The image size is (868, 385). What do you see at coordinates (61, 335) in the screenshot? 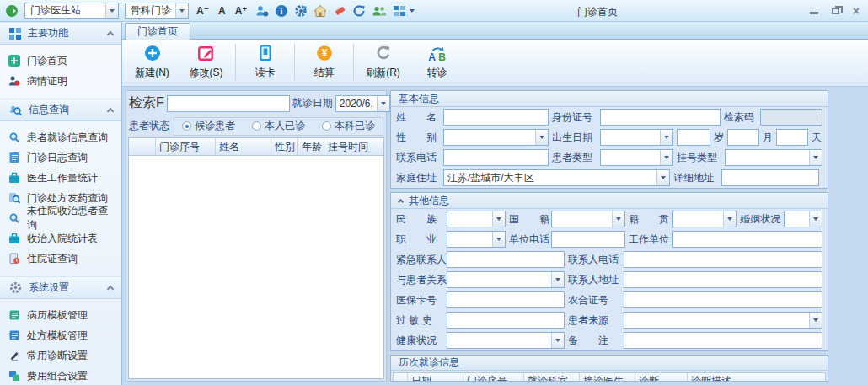
I see `sidebar-item-prescription-templates: 处方模板管理` at bounding box center [61, 335].